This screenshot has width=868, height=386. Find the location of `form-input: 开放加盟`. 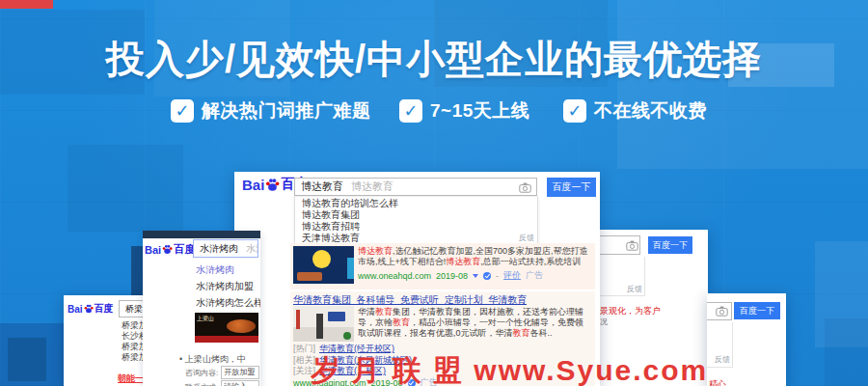

form-input: 开放加盟 is located at coordinates (240, 372).